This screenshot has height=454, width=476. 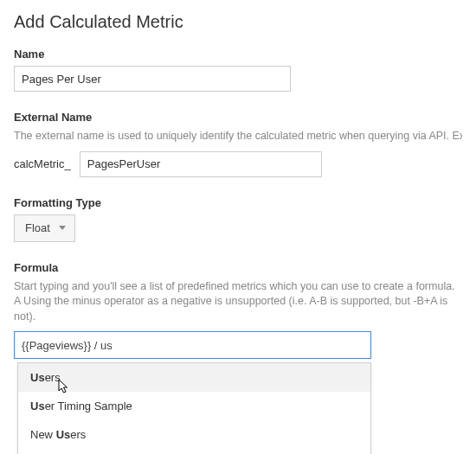 What do you see at coordinates (152, 79) in the screenshot?
I see `name-input` at bounding box center [152, 79].